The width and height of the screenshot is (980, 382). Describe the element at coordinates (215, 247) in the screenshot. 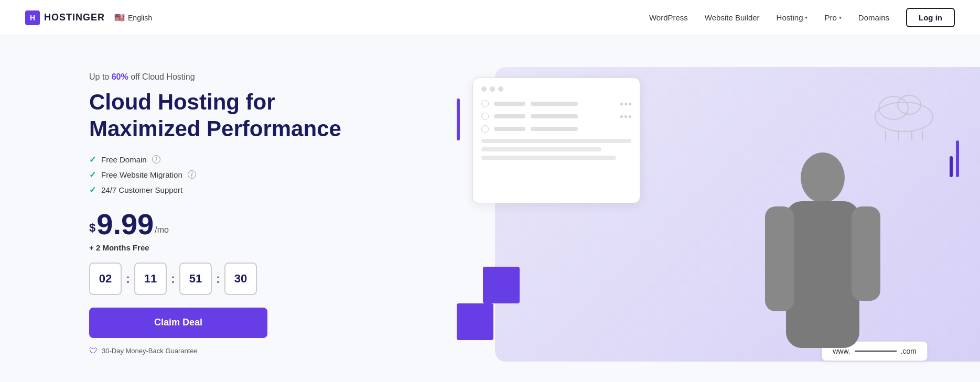

I see `months-free: + 2 Months Free` at that location.